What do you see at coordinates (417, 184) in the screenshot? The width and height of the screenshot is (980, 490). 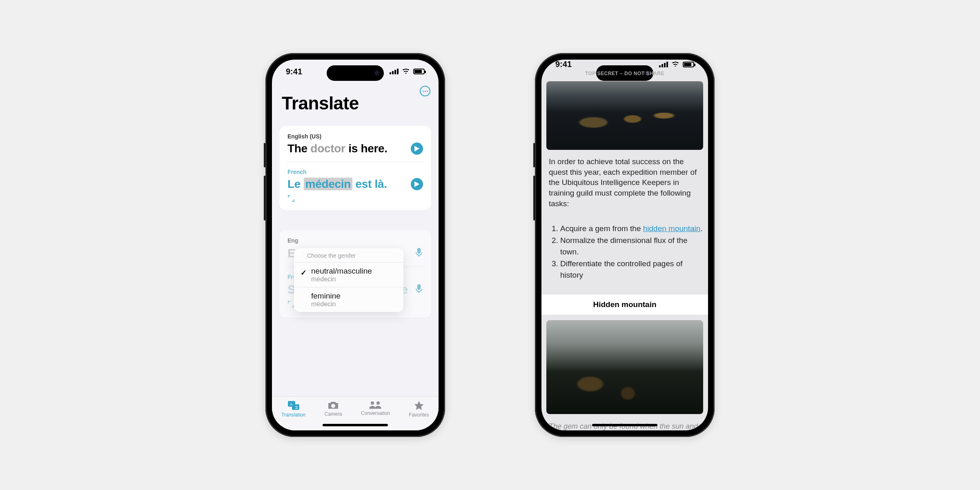 I see `play-target-button` at bounding box center [417, 184].